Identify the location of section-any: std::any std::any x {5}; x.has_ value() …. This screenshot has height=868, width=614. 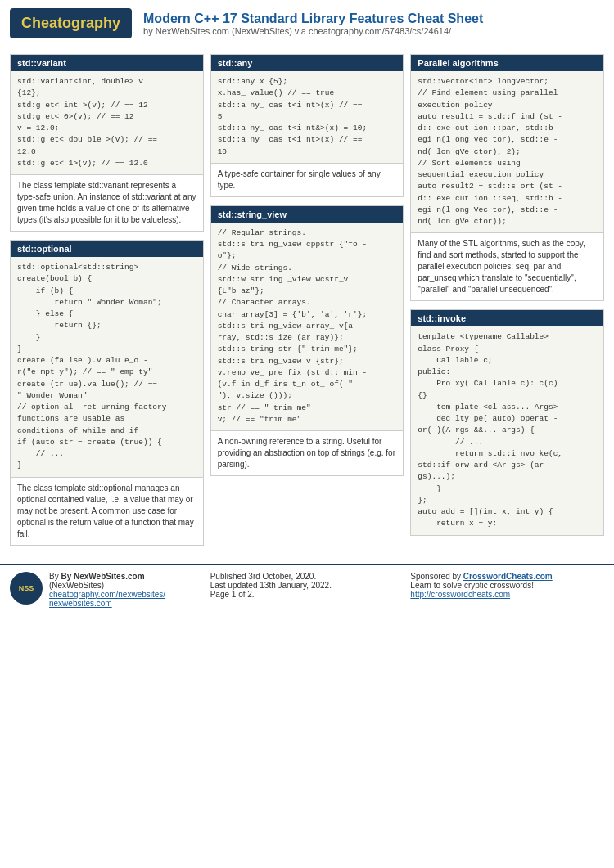
(308, 126).